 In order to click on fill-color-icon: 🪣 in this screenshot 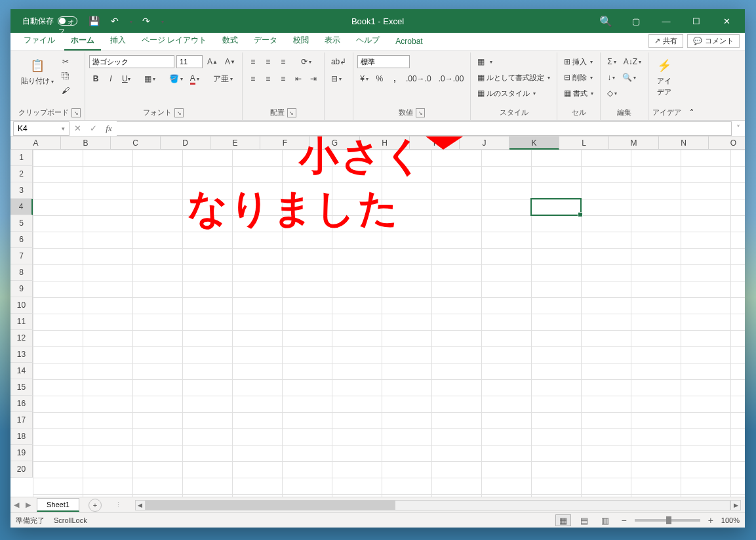, I will do `click(176, 79)`.